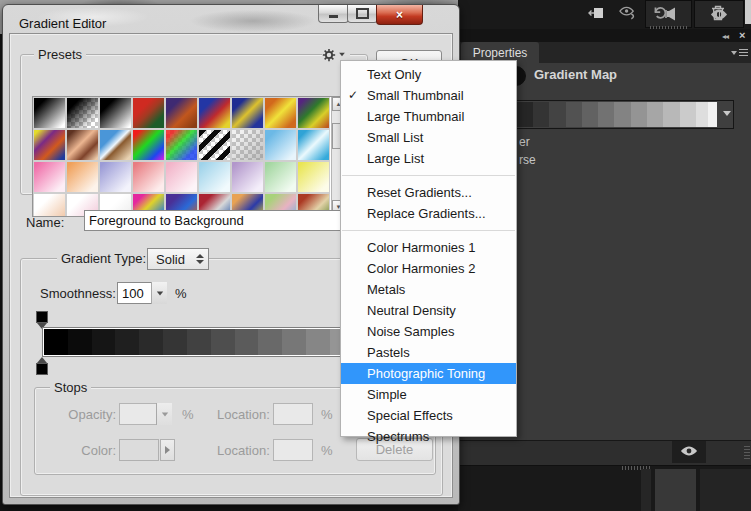 The image size is (751, 511). Describe the element at coordinates (178, 259) in the screenshot. I see `gradient-type-select: Solid` at that location.